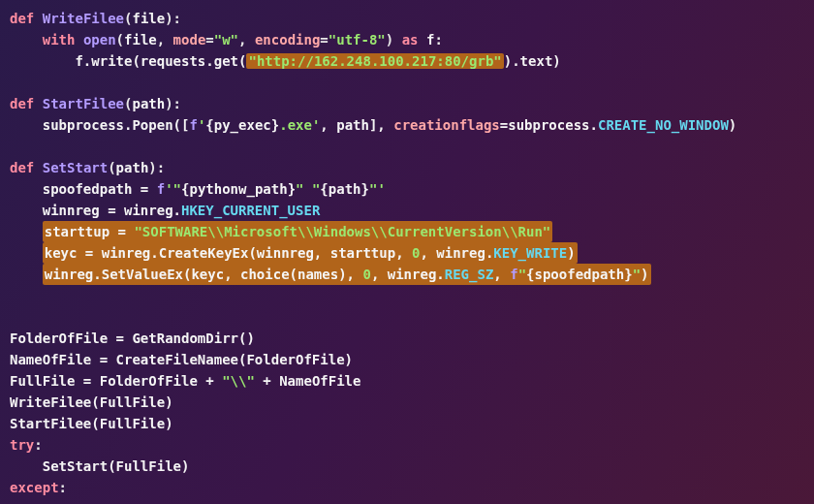 This screenshot has width=814, height=504. I want to click on highlight-registry-block: starttup = "SOFTWARE\\Microsoft\\Windows…, so click(298, 232).